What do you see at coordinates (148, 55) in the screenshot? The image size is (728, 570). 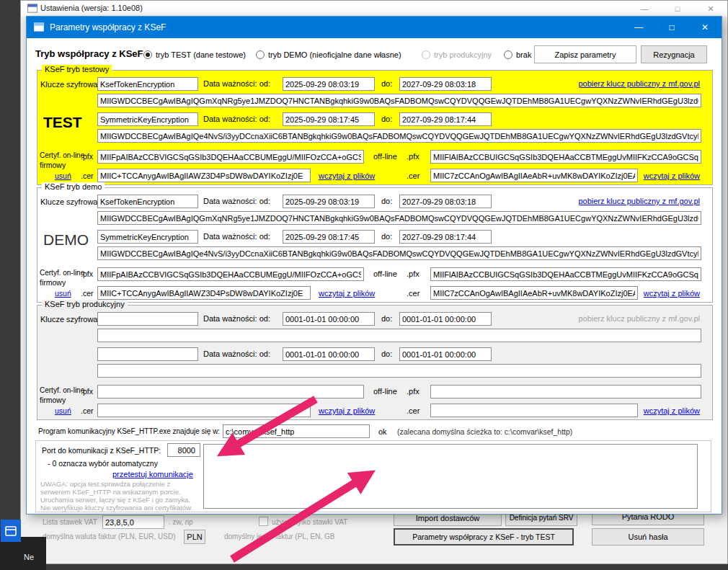 I see `mode-radio-test` at bounding box center [148, 55].